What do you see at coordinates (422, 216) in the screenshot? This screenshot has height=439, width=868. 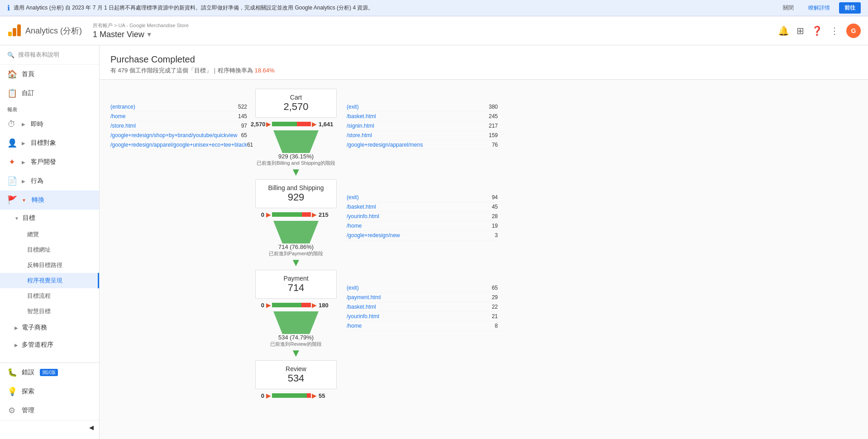 I see `list-item: /yourinfo.html 28` at bounding box center [422, 216].